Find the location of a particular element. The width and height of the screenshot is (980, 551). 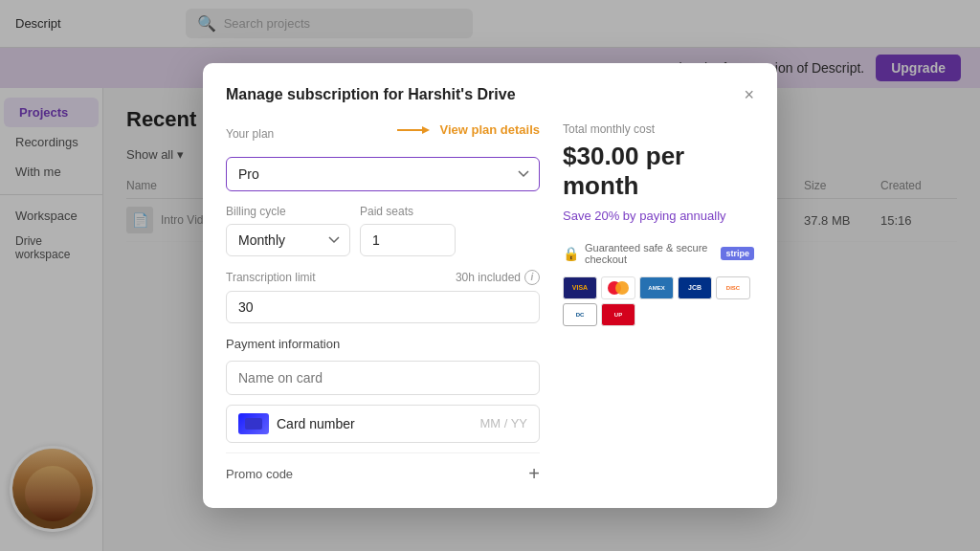

mastercard-logo is located at coordinates (618, 288).